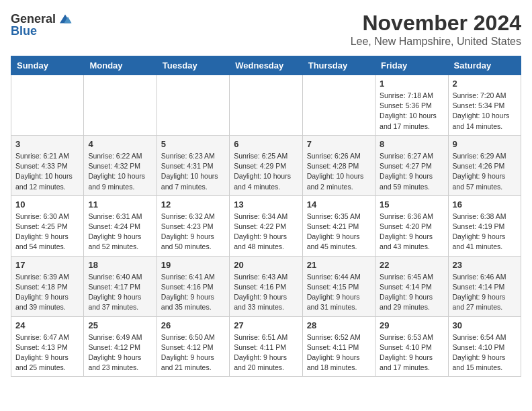 This screenshot has width=532, height=411. Describe the element at coordinates (412, 286) in the screenshot. I see `calendar-day-cell: 22Sunrise: 6:45 AM Sunset: 4:14 PM Dayli…` at that location.